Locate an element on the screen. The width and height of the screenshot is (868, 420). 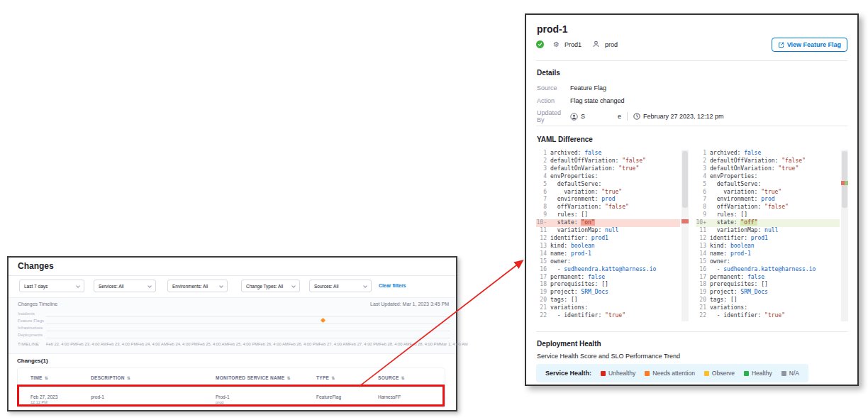
timeline-lanes: IncidentsFeature FlagsInfrastructureDepl… is located at coordinates (234, 324).